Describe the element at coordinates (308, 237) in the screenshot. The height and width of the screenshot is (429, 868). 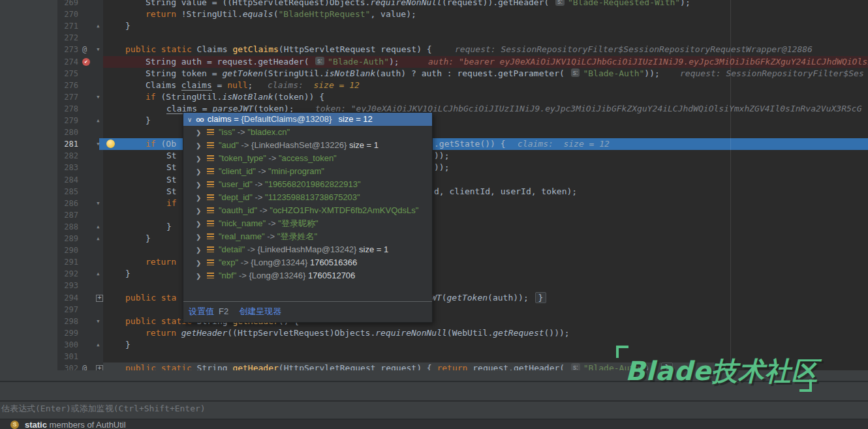
I see `variable-row: ❯"real_name" -> "登录姓名"` at that location.